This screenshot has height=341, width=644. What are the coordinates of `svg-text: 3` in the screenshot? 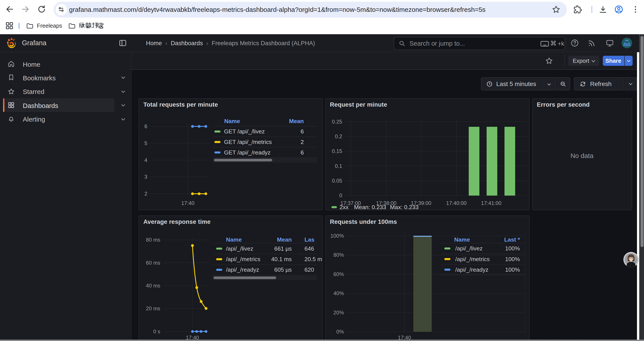 It's located at (146, 177).